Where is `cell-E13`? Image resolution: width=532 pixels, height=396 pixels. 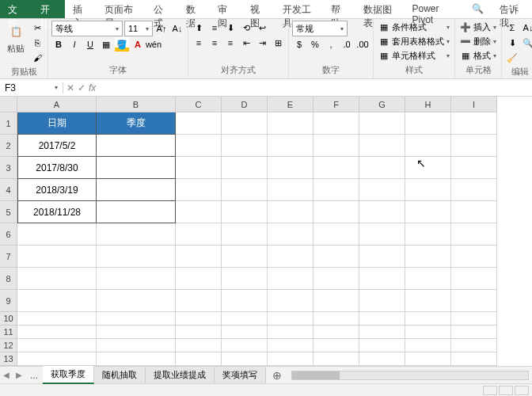
cell-E13 is located at coordinates (291, 360).